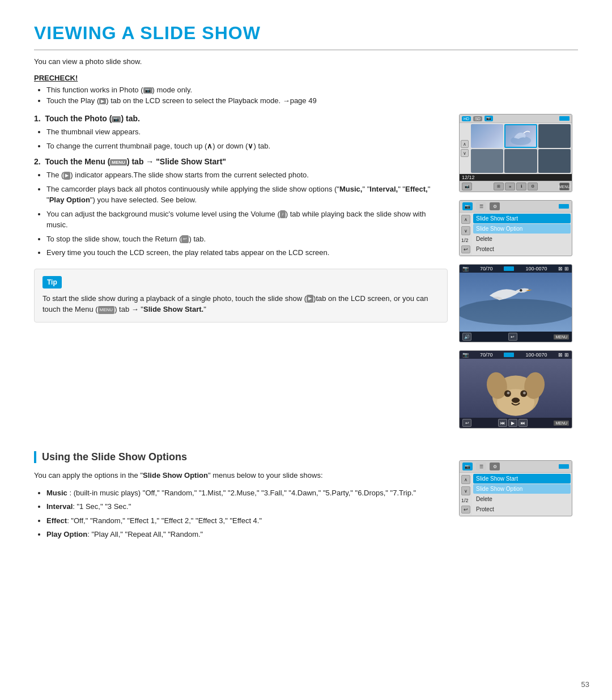 This screenshot has width=612, height=700. I want to click on bird-main, so click(516, 302).